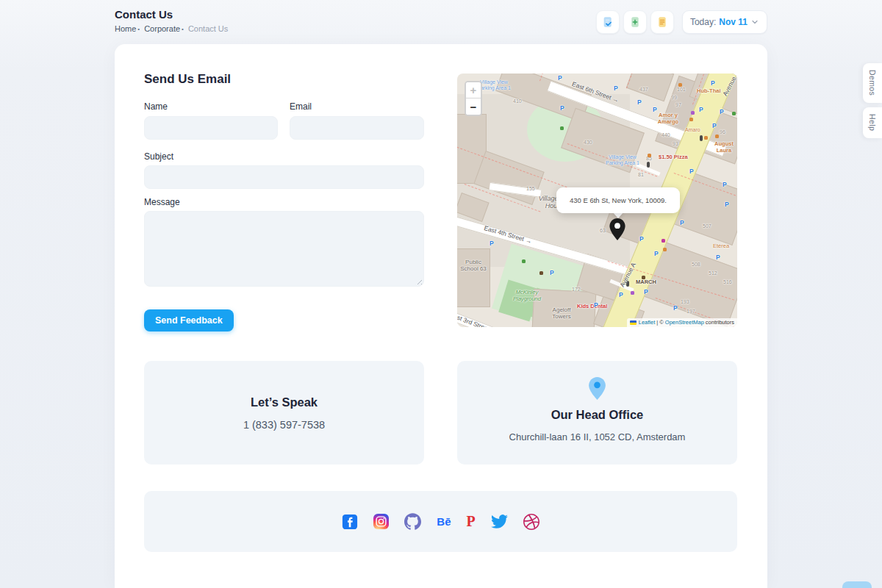 Image resolution: width=882 pixels, height=588 pixels. I want to click on openstreetmap-link: OpenStreetMap, so click(685, 322).